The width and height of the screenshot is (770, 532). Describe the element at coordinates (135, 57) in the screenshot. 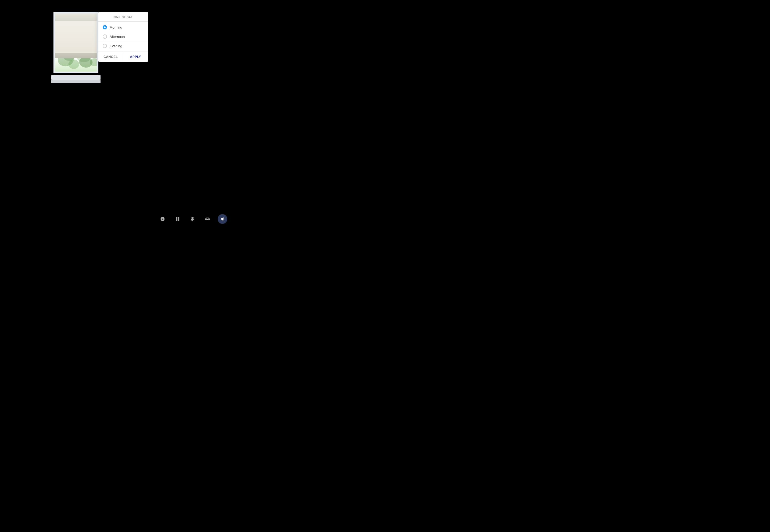

I see `apply-button: APPLY` at that location.